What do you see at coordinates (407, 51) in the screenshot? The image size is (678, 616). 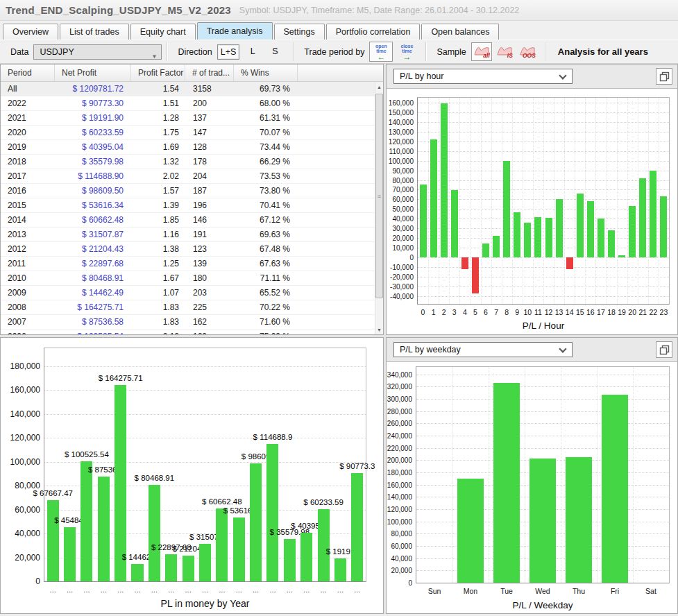 I see `close-time-button: close time →` at bounding box center [407, 51].